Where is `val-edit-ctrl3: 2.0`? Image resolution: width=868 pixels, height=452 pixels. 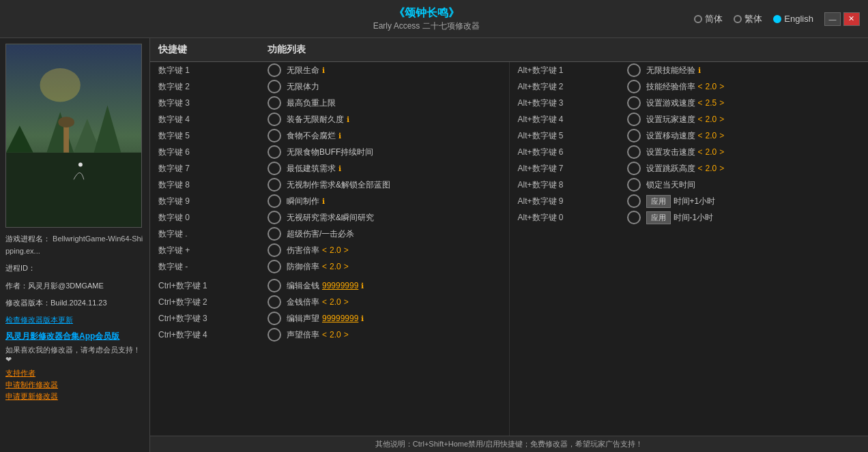
val-edit-ctrl3: 2.0 is located at coordinates (336, 335).